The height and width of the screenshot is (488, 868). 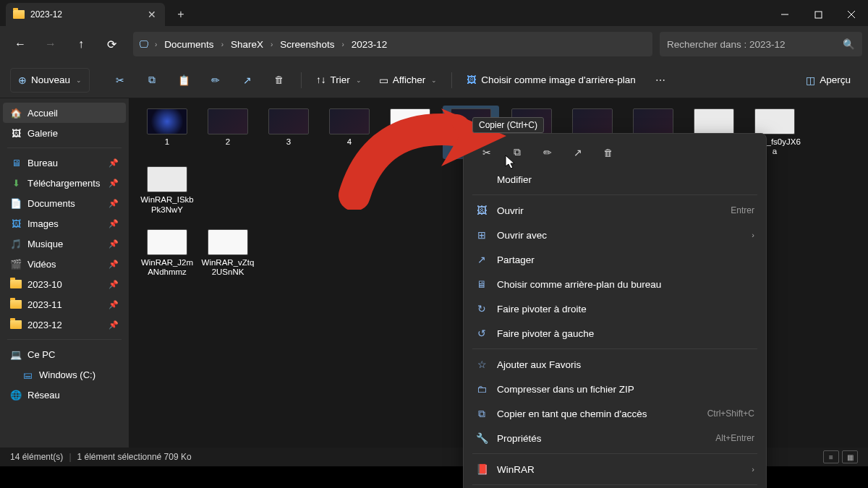 I want to click on ctx-copy-button: ⧉, so click(x=517, y=153).